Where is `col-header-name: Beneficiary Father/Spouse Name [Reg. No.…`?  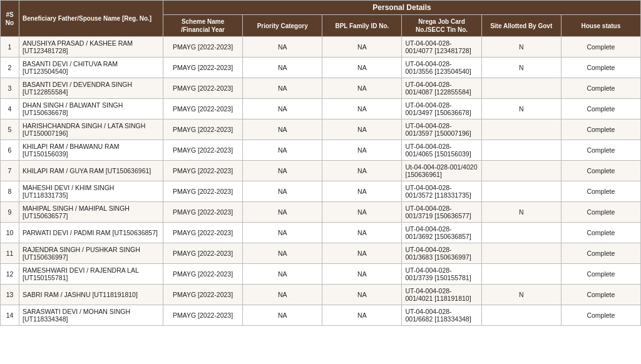 col-header-name: Beneficiary Father/Spouse Name [Reg. No.… is located at coordinates (91, 19).